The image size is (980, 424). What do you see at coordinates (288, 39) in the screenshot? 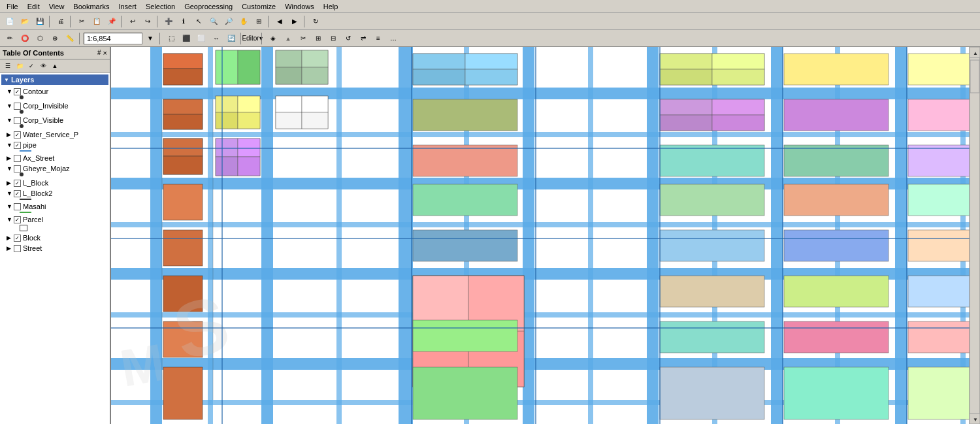
I see `reshape-button: ⟁` at bounding box center [288, 39].